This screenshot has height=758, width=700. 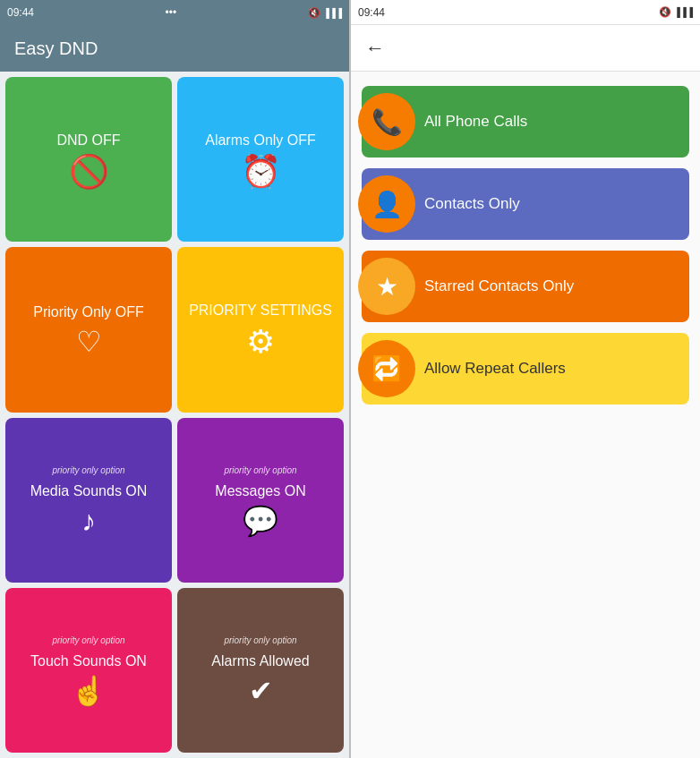 What do you see at coordinates (175, 13) in the screenshot?
I see `status-bar-left: 09:44 ••• 🔇 ▐▐▐` at bounding box center [175, 13].